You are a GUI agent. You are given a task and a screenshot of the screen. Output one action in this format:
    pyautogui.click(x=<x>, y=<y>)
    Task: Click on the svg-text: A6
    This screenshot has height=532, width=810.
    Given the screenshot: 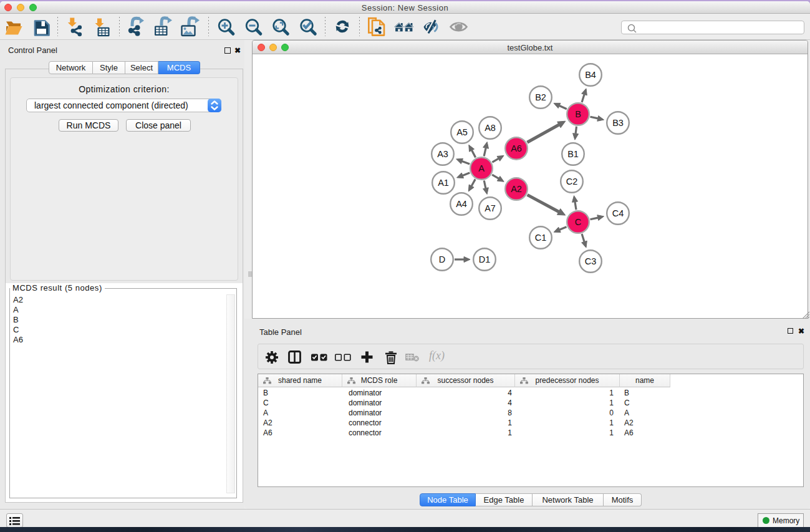 What is the action you would take?
    pyautogui.click(x=516, y=148)
    